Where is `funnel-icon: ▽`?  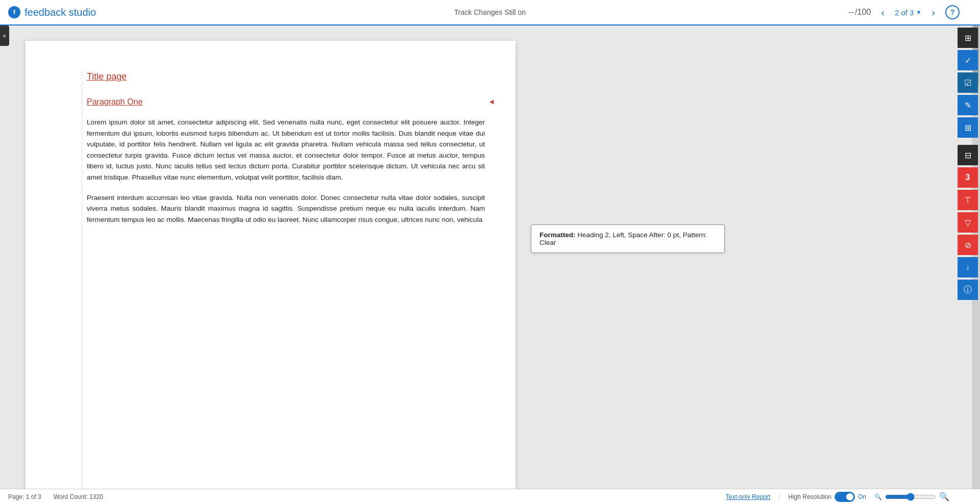 funnel-icon: ▽ is located at coordinates (968, 222).